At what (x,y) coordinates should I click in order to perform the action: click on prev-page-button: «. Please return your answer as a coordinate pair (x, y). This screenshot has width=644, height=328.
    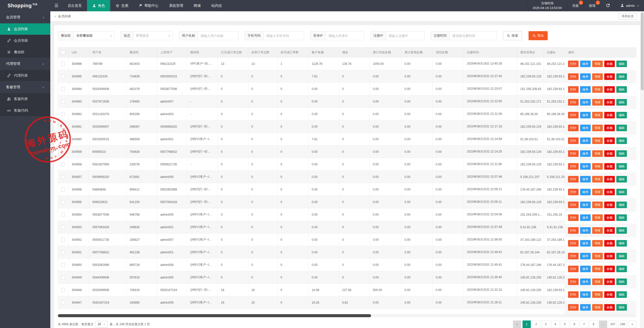
    Looking at the image, I should click on (517, 324).